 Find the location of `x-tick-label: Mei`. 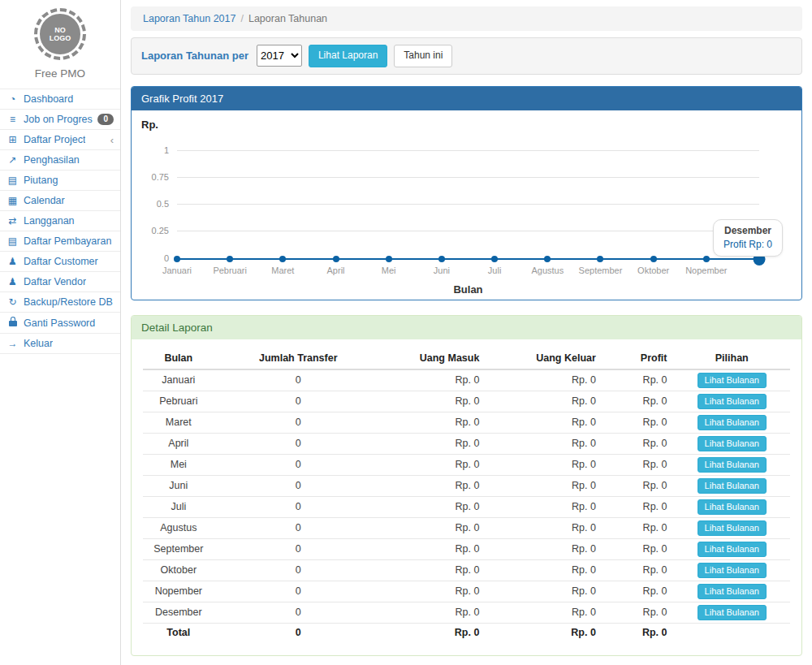

x-tick-label: Mei is located at coordinates (389, 270).